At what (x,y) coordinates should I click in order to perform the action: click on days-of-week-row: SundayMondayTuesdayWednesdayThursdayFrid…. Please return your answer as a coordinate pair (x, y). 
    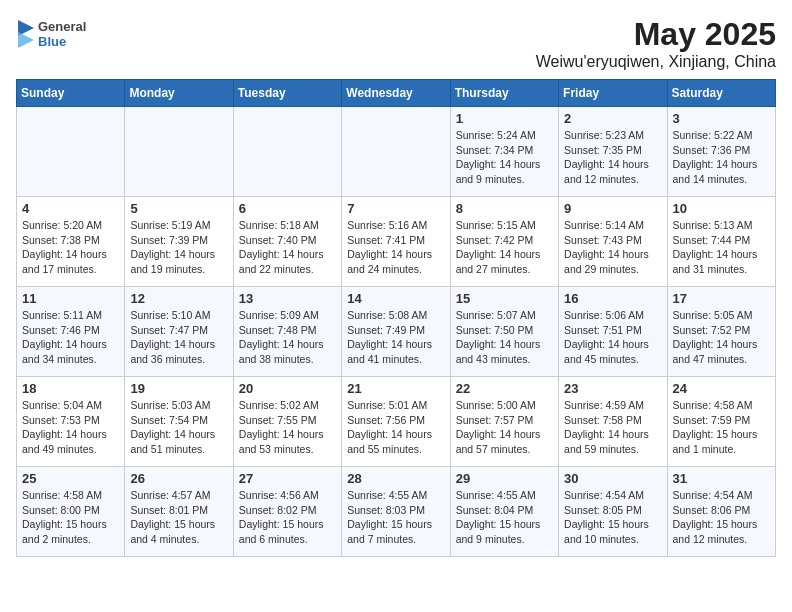
    Looking at the image, I should click on (396, 94).